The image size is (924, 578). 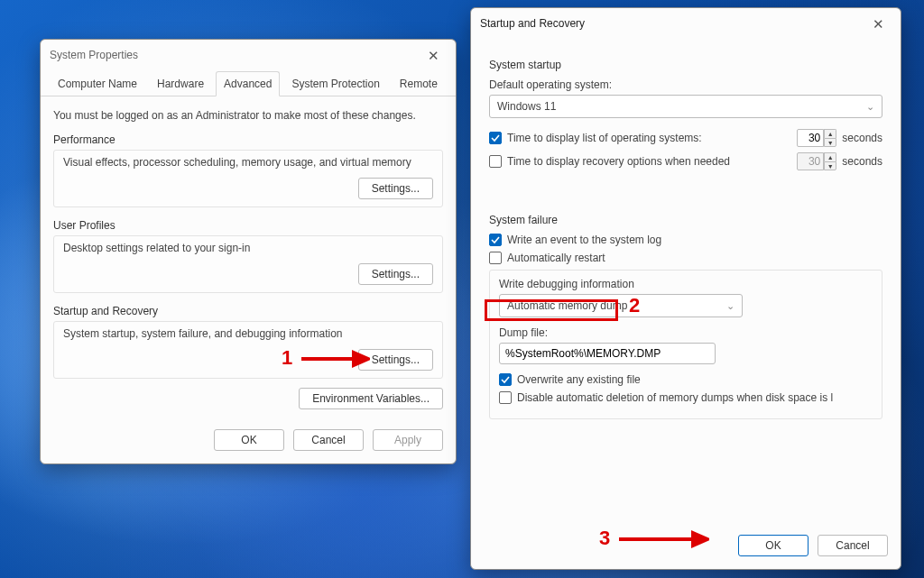 What do you see at coordinates (675, 398) in the screenshot?
I see `disable-delete-label: Disable automatic deletion of memory dum…` at bounding box center [675, 398].